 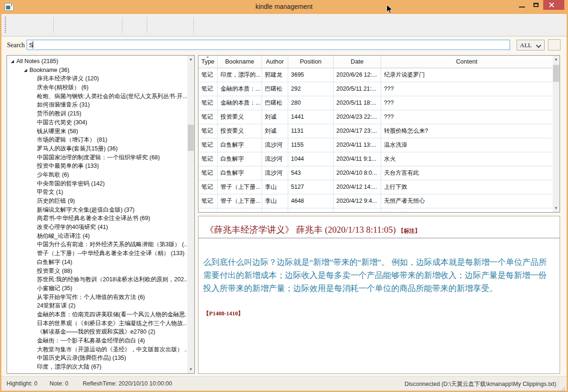 What do you see at coordinates (240, 173) in the screenshot?
I see `cell-bookname: 白鱼解字` at bounding box center [240, 173].